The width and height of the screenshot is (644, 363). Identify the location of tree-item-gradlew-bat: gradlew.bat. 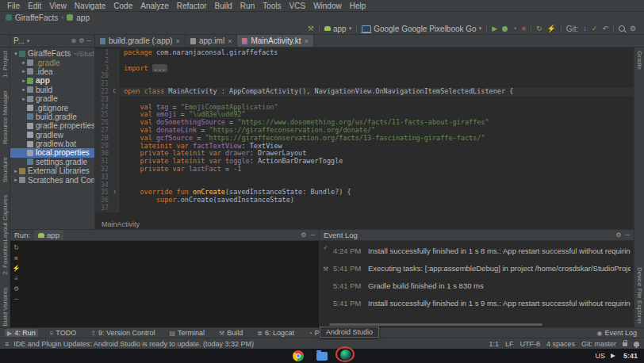
(52, 144).